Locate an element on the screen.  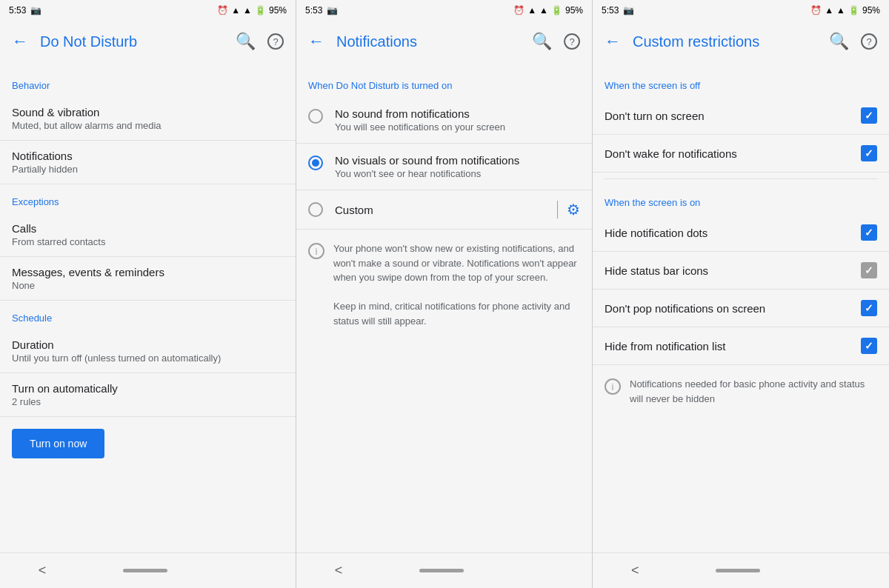
checkbox-dont-turn-on: Don't turn on screen ✓ is located at coordinates (741, 116).